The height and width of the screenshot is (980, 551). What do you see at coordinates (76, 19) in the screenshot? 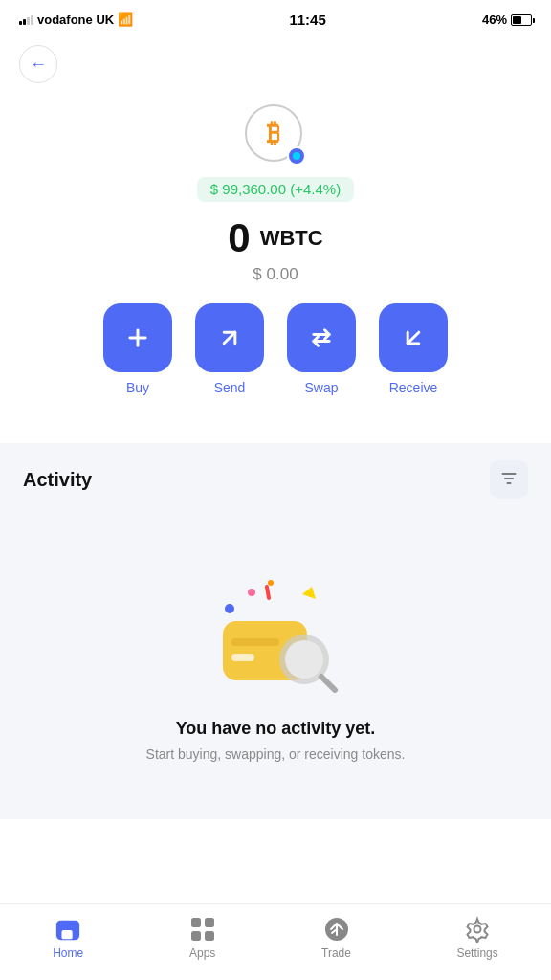
I see `carrier-text: vodafone UK` at bounding box center [76, 19].